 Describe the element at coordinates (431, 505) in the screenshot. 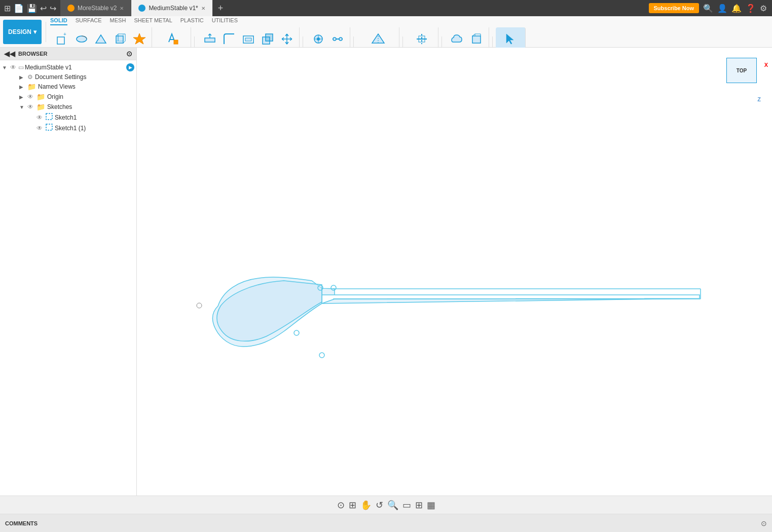

I see `settings-icon: ▦` at that location.